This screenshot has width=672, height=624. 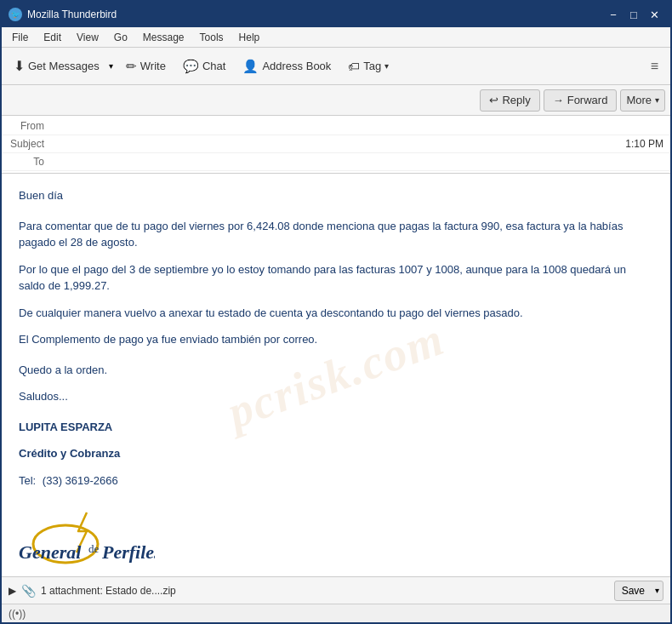 I want to click on tel-label: Tel:, so click(x=27, y=480).